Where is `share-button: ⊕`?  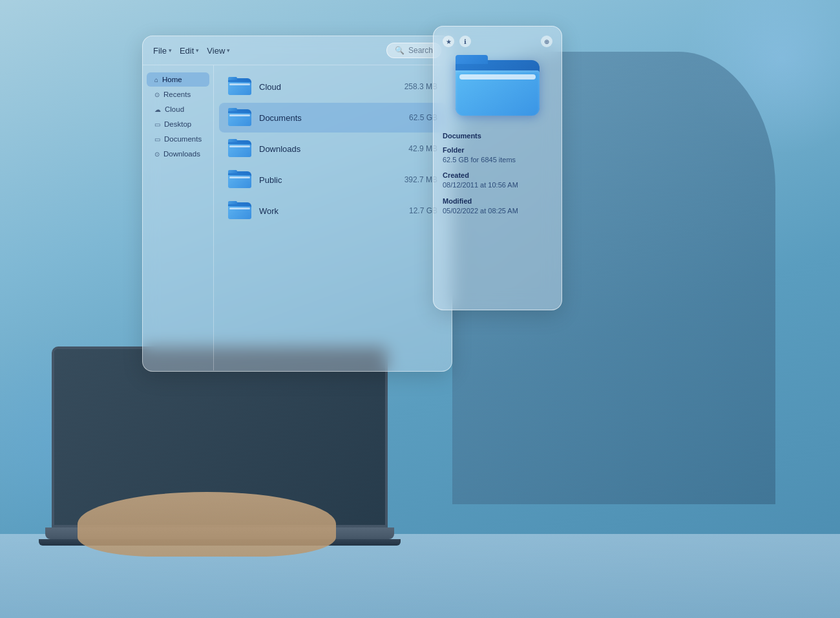
share-button: ⊕ is located at coordinates (547, 41).